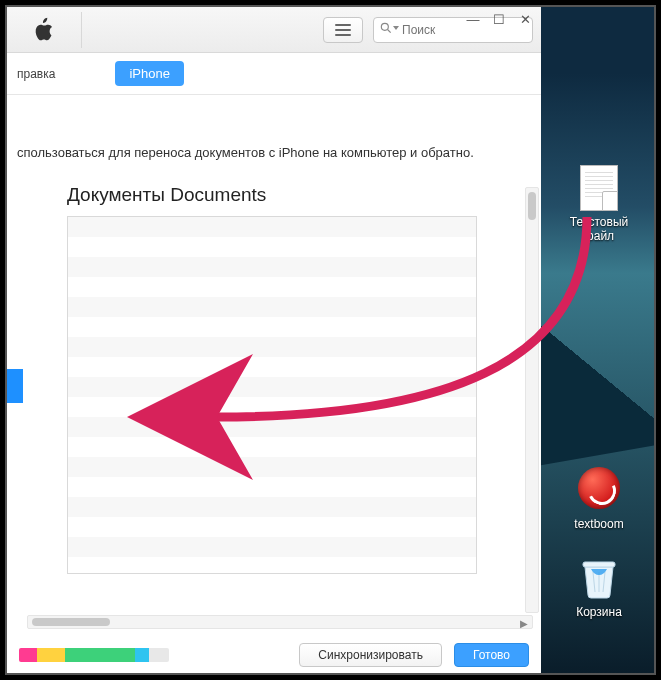 This screenshot has height=680, width=661. Describe the element at coordinates (599, 524) in the screenshot. I see `desktop-icon-label: textboom` at that location.